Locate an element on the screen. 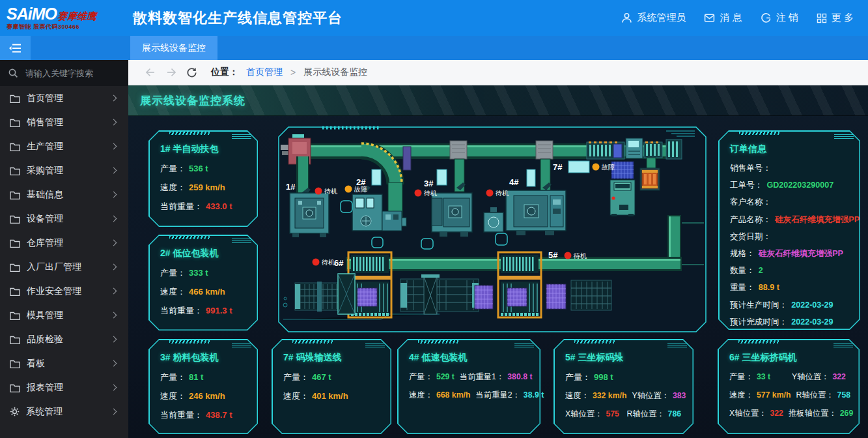  arrow-right-icon is located at coordinates (171, 72).